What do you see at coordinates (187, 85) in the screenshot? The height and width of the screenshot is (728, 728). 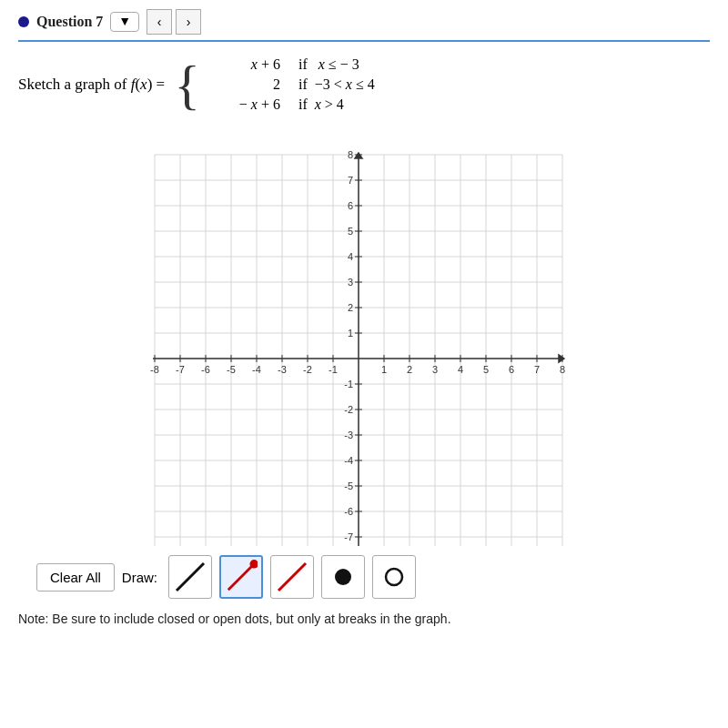 I see `piecewise-brace: {` at bounding box center [187, 85].